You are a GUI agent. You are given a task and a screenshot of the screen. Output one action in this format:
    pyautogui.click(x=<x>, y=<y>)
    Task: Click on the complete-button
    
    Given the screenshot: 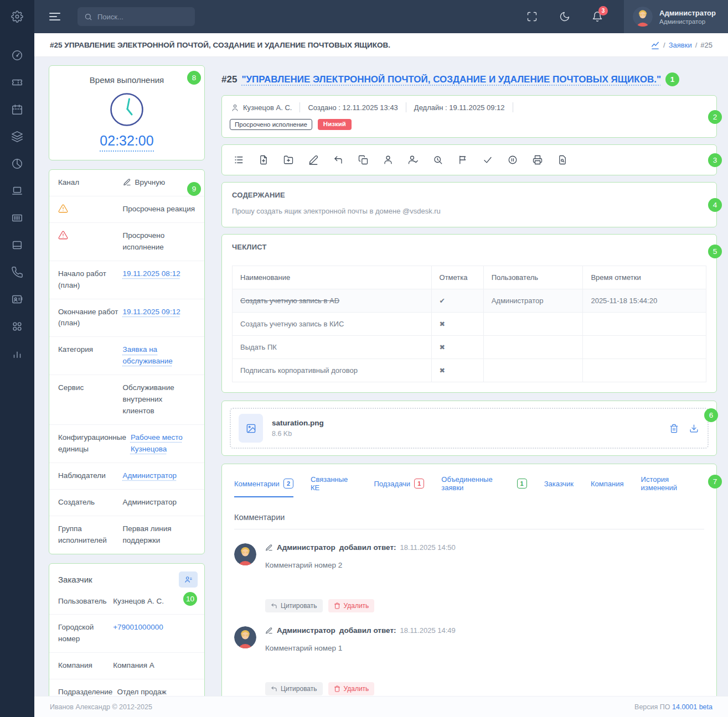 What is the action you would take?
    pyautogui.click(x=488, y=160)
    